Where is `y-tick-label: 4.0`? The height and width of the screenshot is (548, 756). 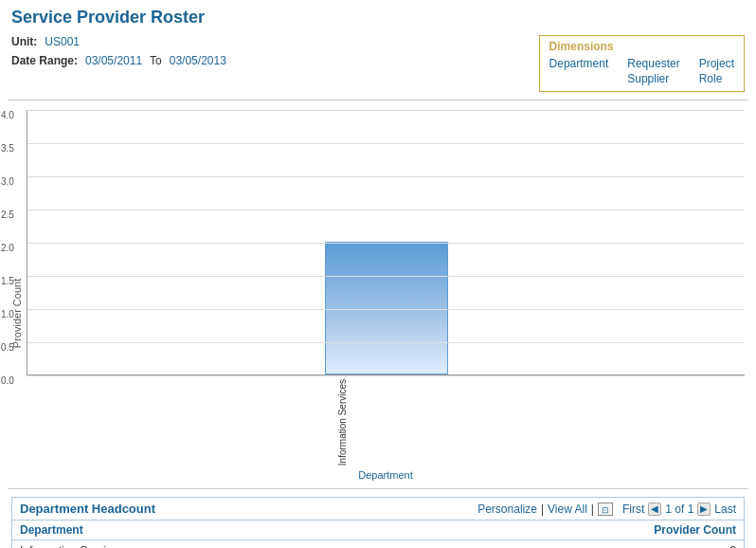
y-tick-label: 4.0 is located at coordinates (8, 116).